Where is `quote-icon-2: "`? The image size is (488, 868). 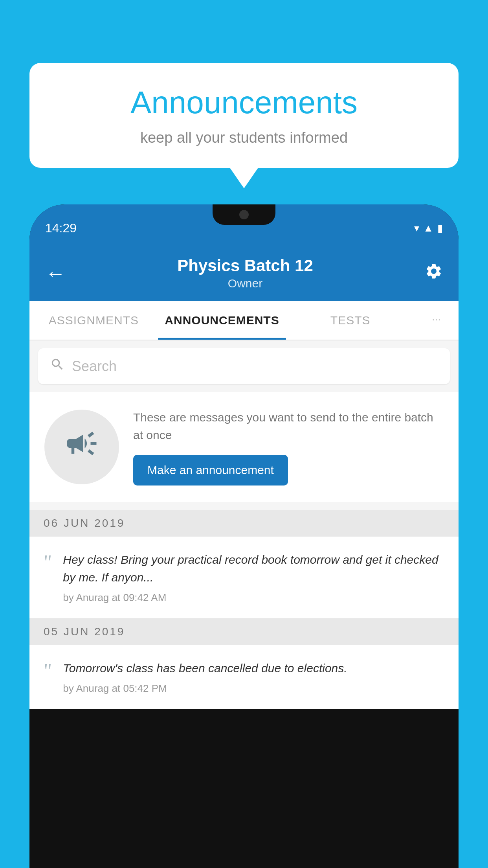 quote-icon-2: " is located at coordinates (48, 671).